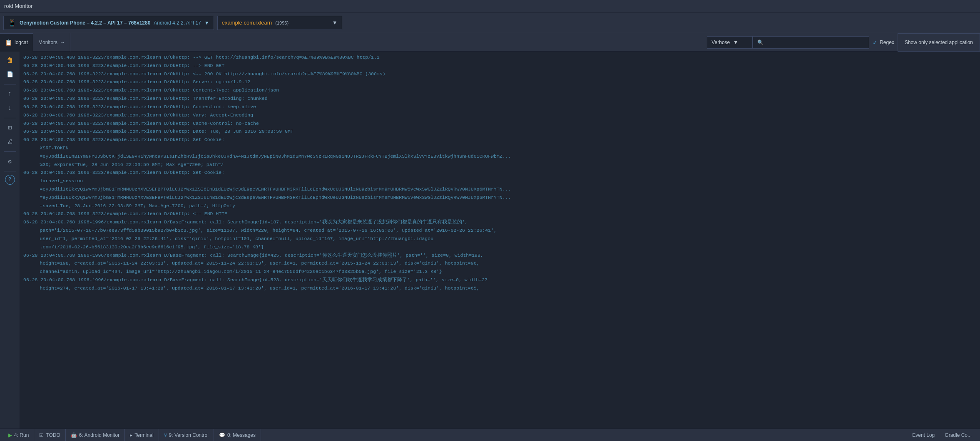  I want to click on scroll-down-button: ↓, so click(10, 108).